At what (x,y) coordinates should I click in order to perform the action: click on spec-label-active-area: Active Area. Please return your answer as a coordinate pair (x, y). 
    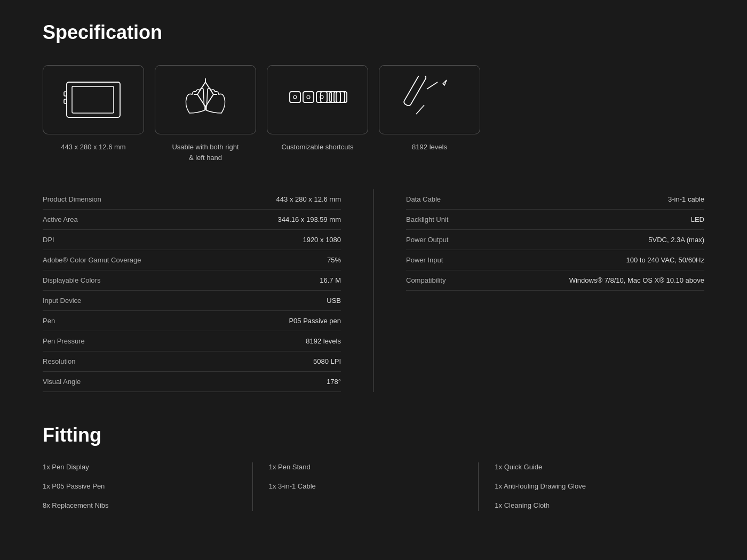
    Looking at the image, I should click on (60, 220).